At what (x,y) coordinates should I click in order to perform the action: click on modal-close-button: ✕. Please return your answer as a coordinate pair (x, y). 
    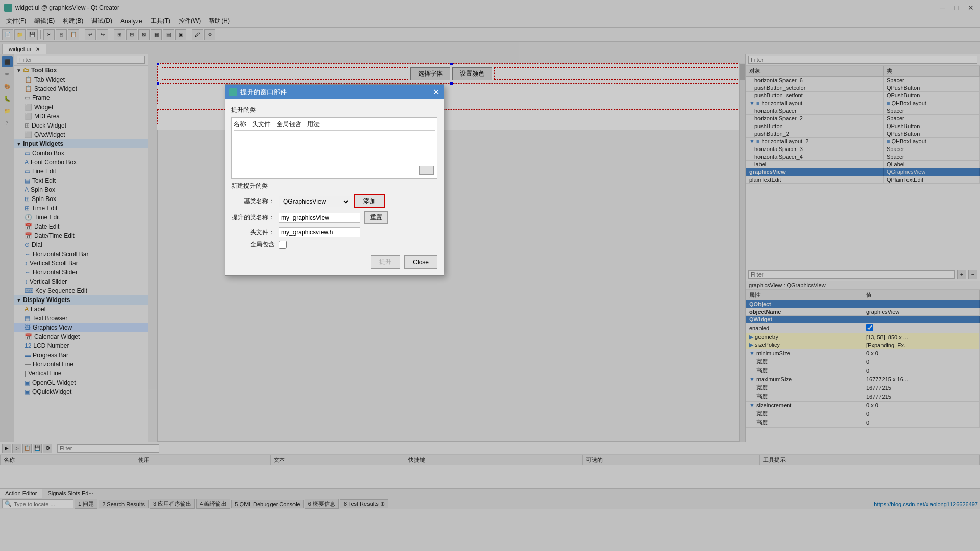
    Looking at the image, I should click on (436, 92).